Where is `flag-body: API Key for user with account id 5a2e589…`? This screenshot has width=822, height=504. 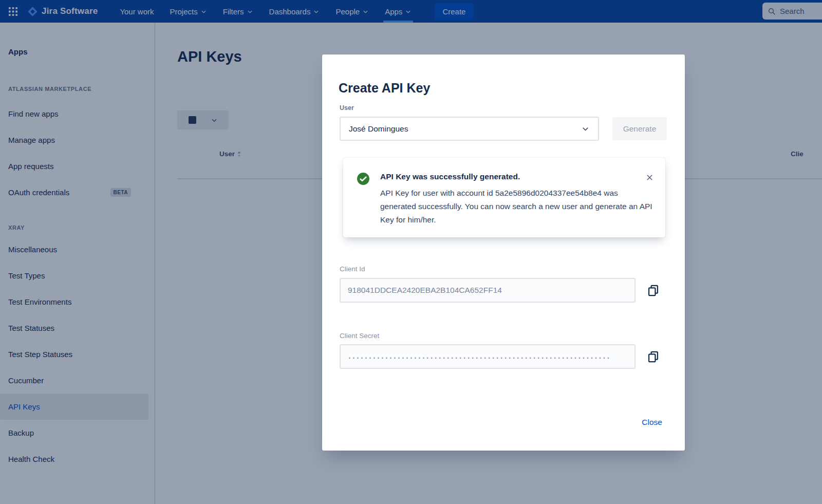
flag-body: API Key for user with account id 5a2e589… is located at coordinates (517, 207).